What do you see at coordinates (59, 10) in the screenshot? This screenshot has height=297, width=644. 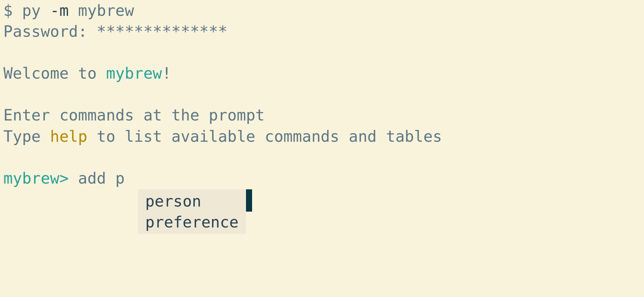 I see `flag-m: -m` at bounding box center [59, 10].